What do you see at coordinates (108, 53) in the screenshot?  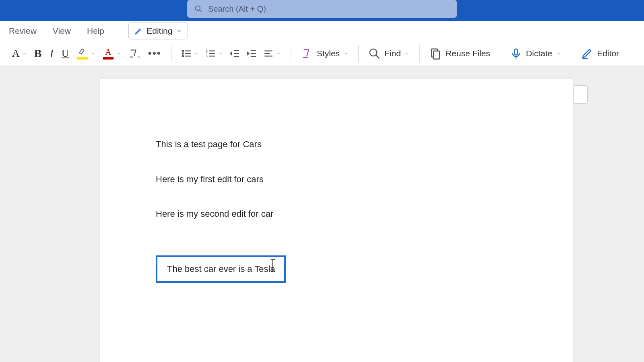 I see `font-color-icon: A` at bounding box center [108, 53].